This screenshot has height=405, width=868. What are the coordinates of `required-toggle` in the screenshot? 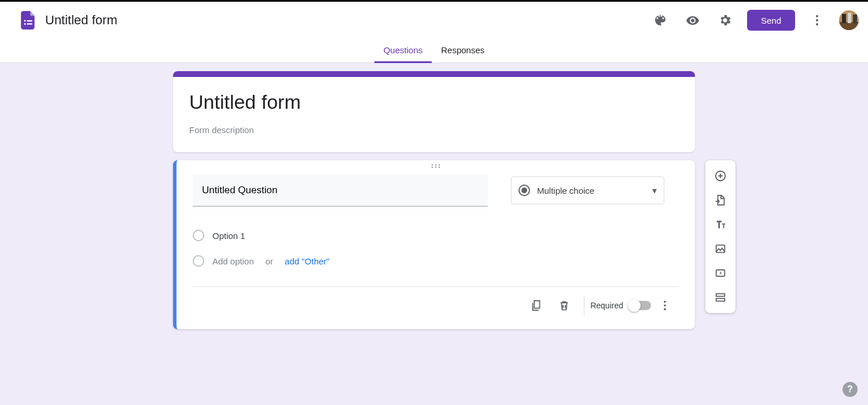 It's located at (640, 305).